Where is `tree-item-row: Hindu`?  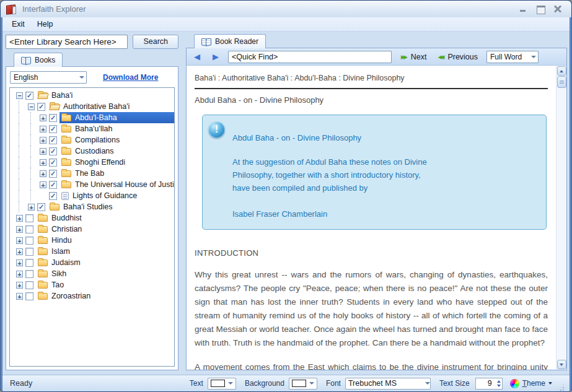 tree-item-row: Hindu is located at coordinates (105, 240).